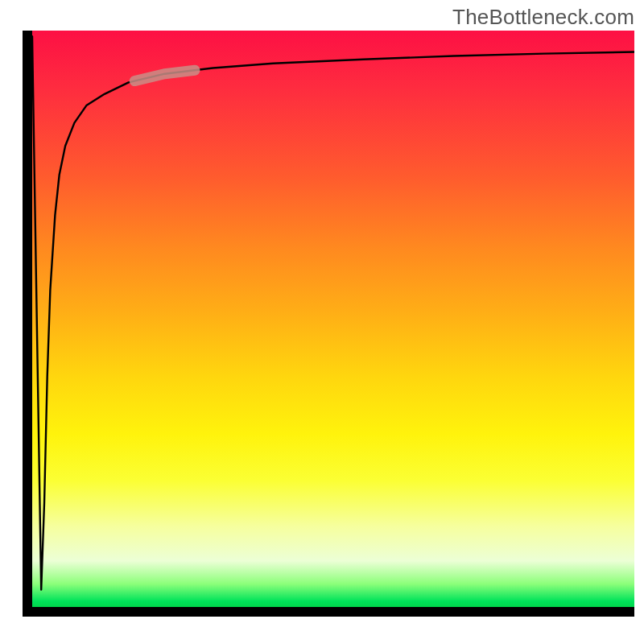  Describe the element at coordinates (27, 322) in the screenshot. I see `y-axis` at that location.